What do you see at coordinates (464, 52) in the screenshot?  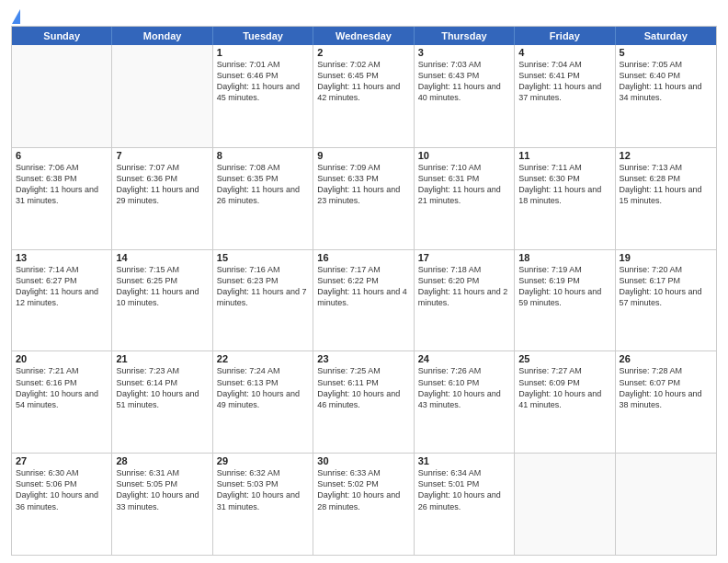 I see `day-number: 3` at bounding box center [464, 52].